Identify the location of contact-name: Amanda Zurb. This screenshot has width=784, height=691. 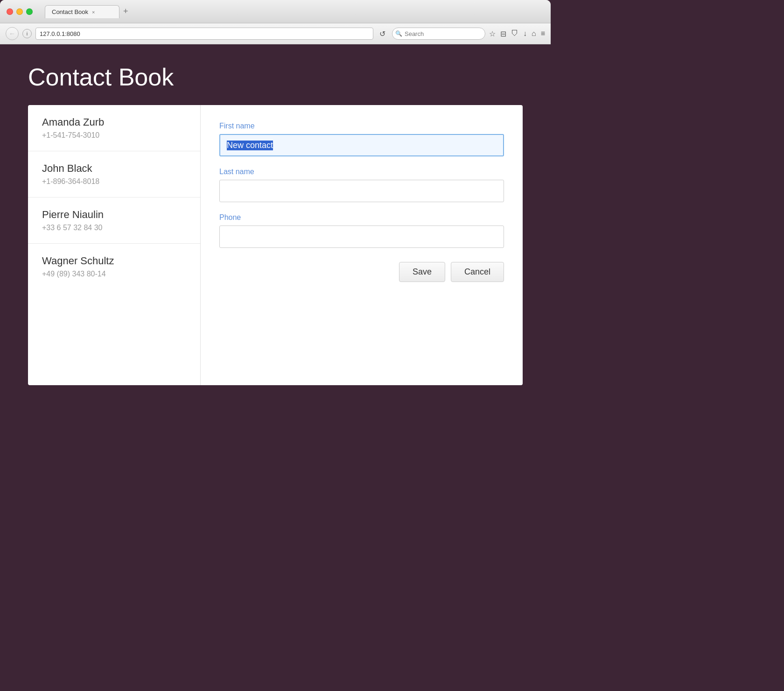
(114, 122).